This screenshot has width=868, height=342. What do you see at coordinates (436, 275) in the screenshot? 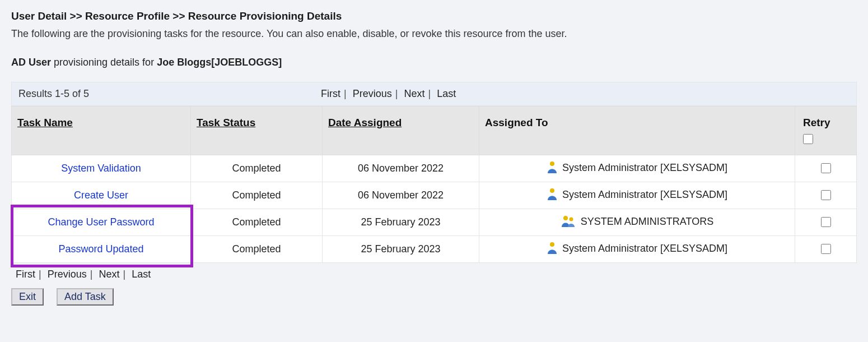
I see `pager-bottom: First| Previous| Next| Last` at bounding box center [436, 275].